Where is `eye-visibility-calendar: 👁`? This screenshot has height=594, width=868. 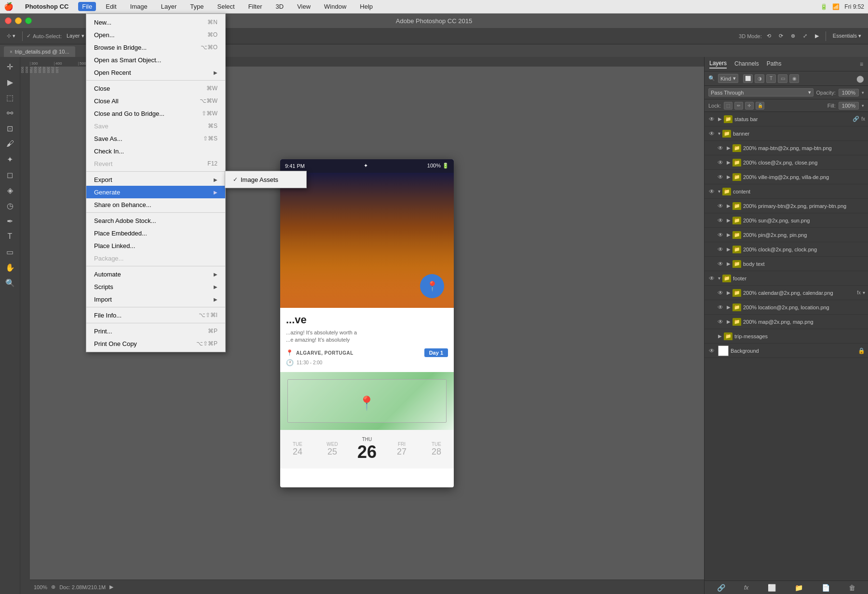 eye-visibility-calendar: 👁 is located at coordinates (720, 293).